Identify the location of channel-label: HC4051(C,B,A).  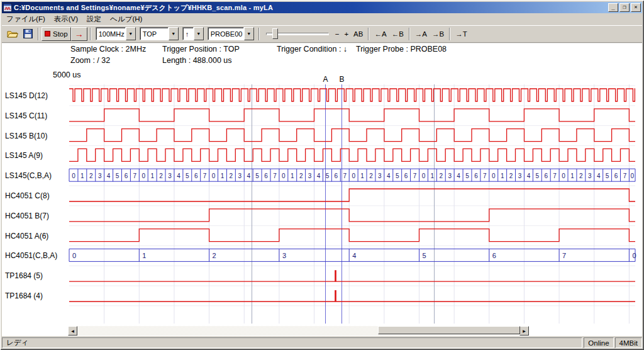
(31, 256).